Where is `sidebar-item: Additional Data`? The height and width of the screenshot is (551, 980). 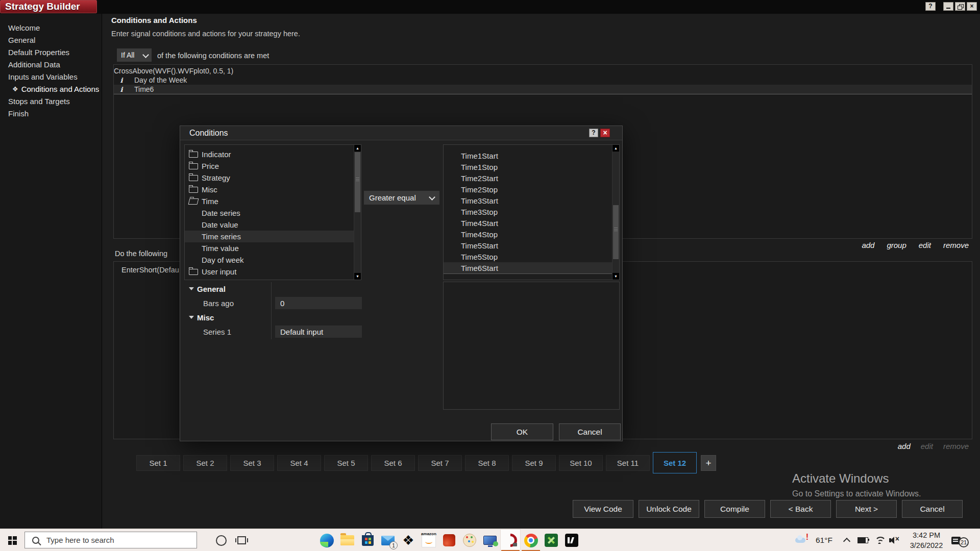 sidebar-item: Additional Data is located at coordinates (51, 65).